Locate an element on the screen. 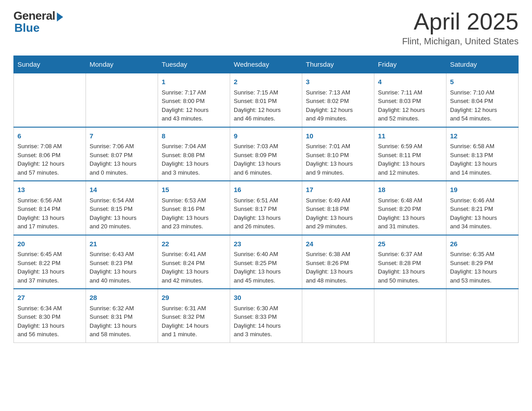 This screenshot has width=532, height=411. location-title: Flint, Michigan, United States is located at coordinates (460, 41).